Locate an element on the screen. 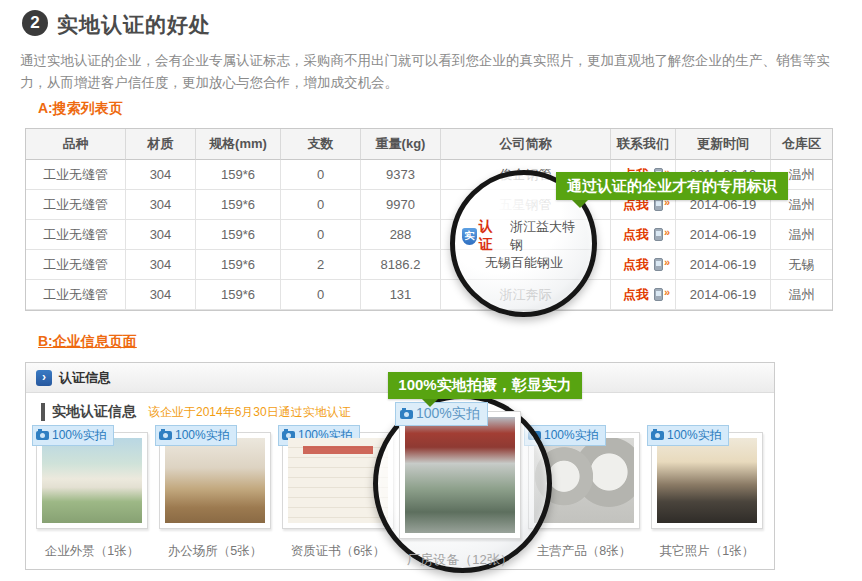 This screenshot has height=581, width=862. album-other: 100%实拍 is located at coordinates (707, 480).